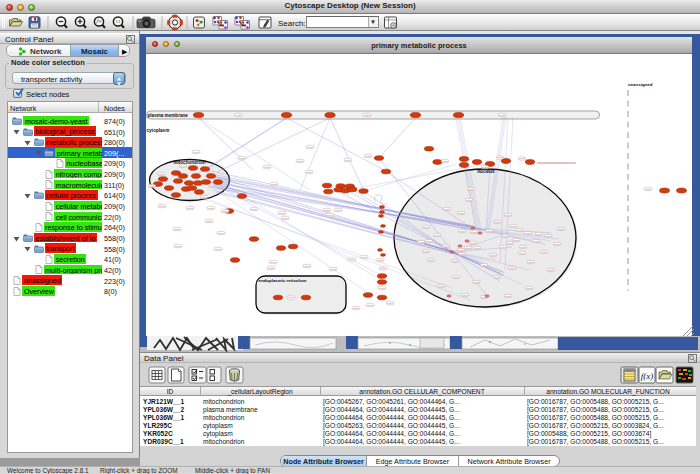 Image resolution: width=700 pixels, height=474 pixels. Describe the element at coordinates (283, 280) in the screenshot. I see `svg-text: endoplasmic reticulum` at that location.